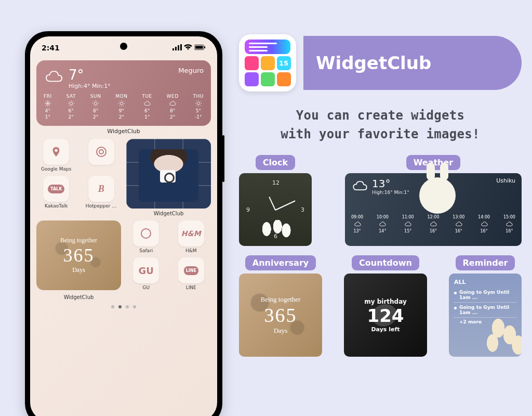 Image resolution: width=532 pixels, height=416 pixels. What do you see at coordinates (380, 63) in the screenshot?
I see `brand-header: 15 WidgetClub` at bounding box center [380, 63].